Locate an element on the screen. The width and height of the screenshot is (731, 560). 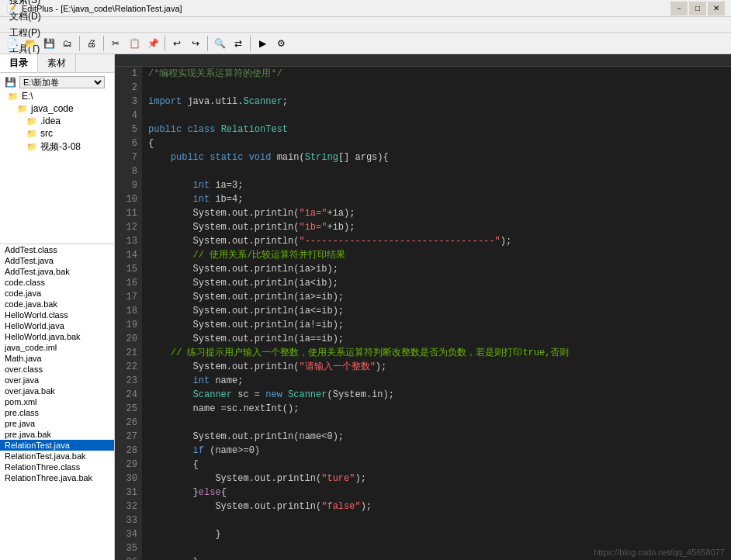
maximize-button: □ is located at coordinates (698, 9).